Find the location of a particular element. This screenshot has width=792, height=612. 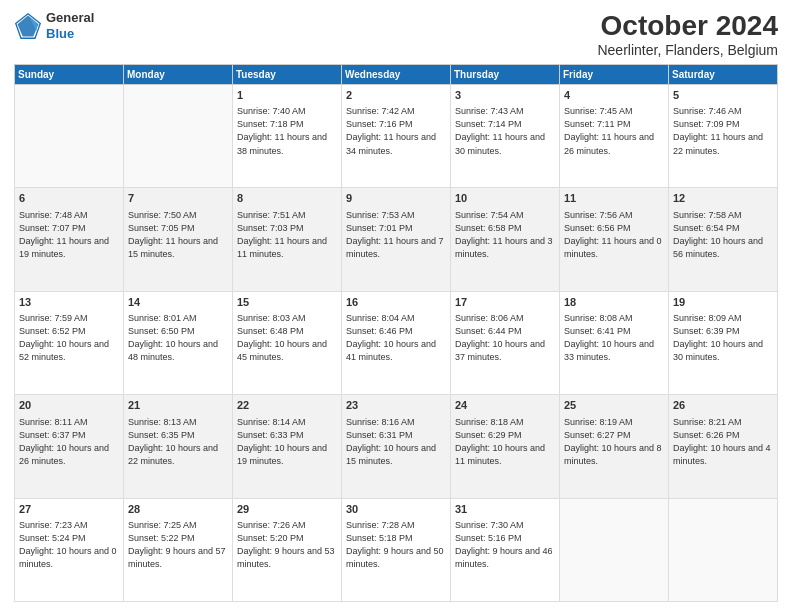

day-detail: Sunrise: 8:11 AMSunset: 6:37 PMDaylight:… is located at coordinates (69, 442).